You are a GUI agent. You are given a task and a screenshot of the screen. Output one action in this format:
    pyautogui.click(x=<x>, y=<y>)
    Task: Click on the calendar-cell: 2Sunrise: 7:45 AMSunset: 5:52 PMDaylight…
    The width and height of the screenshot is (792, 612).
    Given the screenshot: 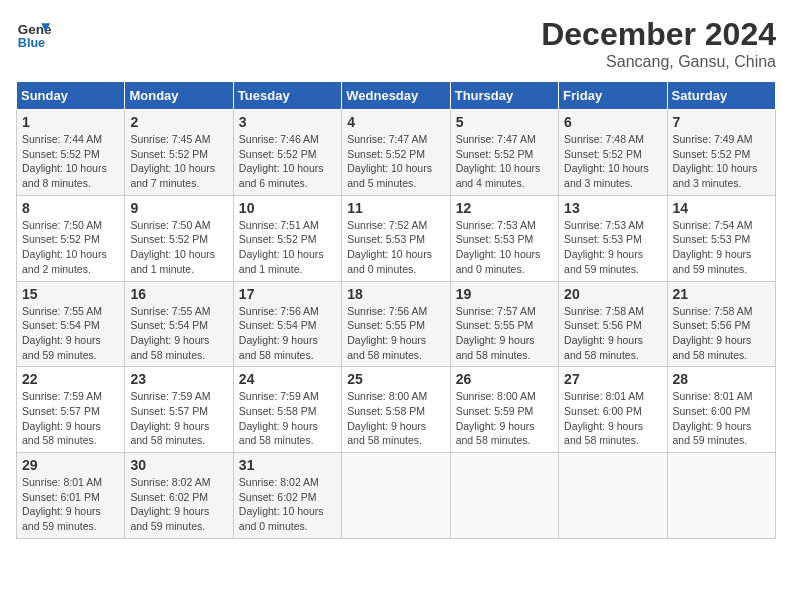 What is the action you would take?
    pyautogui.click(x=179, y=153)
    